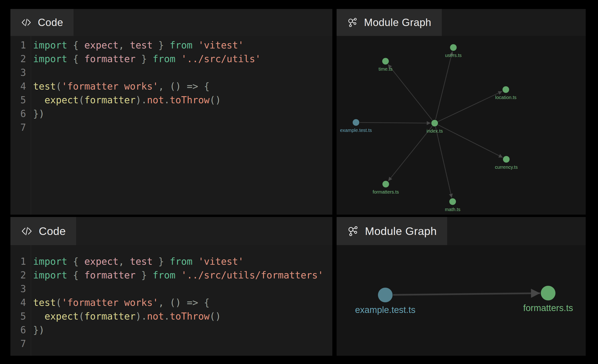 The height and width of the screenshot is (364, 598). Describe the element at coordinates (435, 123) in the screenshot. I see `graph-node-index.ts` at that location.